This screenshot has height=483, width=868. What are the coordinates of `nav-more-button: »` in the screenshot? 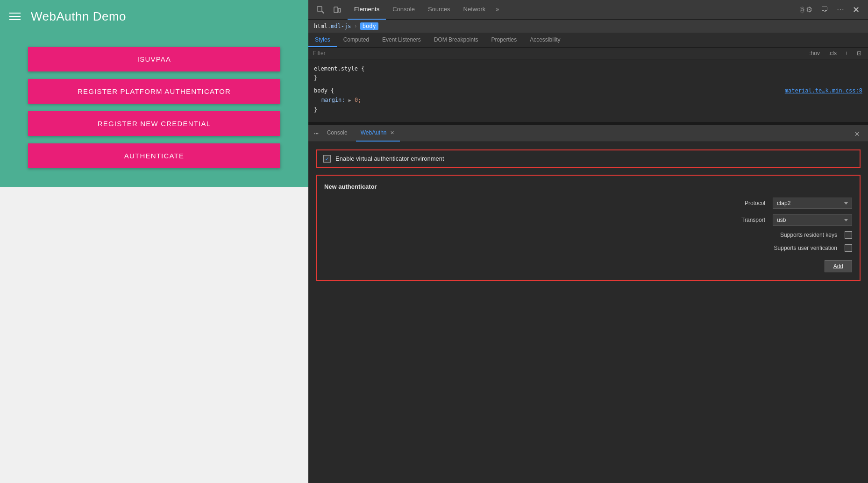 It's located at (497, 10).